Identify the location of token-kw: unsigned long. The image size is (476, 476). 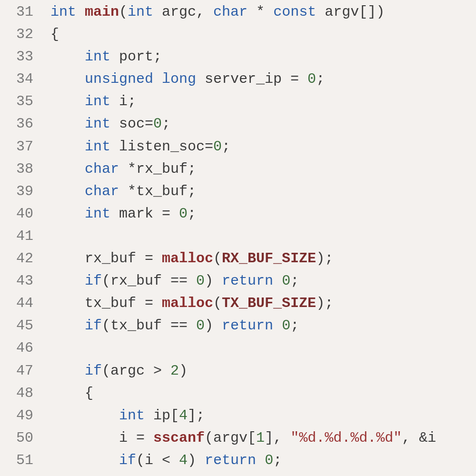
(145, 79).